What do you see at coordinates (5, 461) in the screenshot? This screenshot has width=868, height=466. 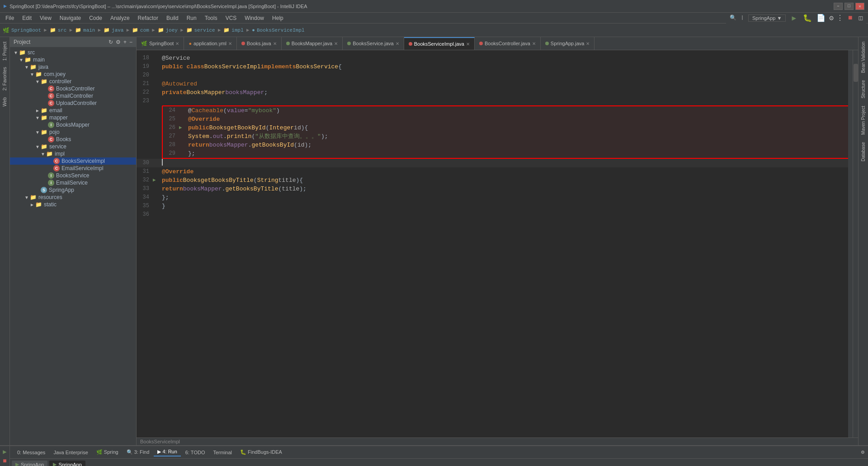 I see `run-stop-button: ■` at bounding box center [5, 461].